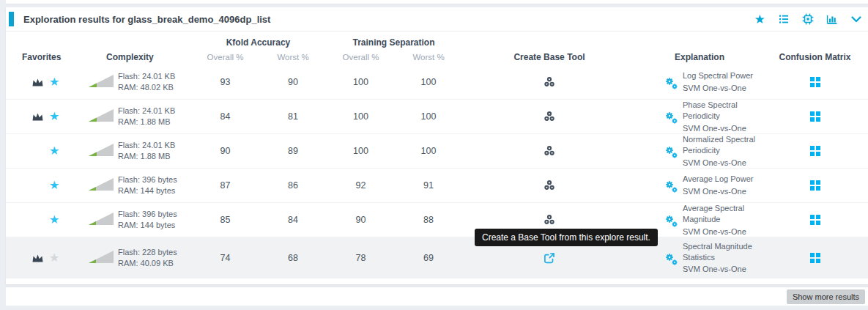 The width and height of the screenshot is (868, 310). I want to click on ts-overall-value: 90, so click(360, 220).